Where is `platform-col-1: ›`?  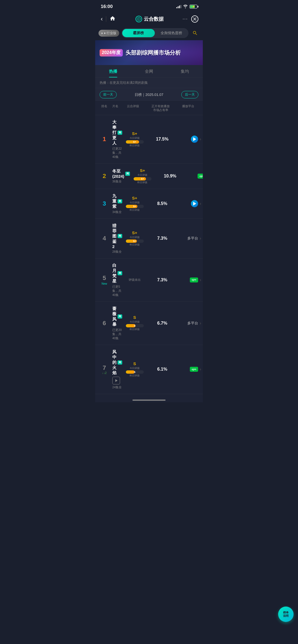
platform-col-1: › is located at coordinates (190, 139).